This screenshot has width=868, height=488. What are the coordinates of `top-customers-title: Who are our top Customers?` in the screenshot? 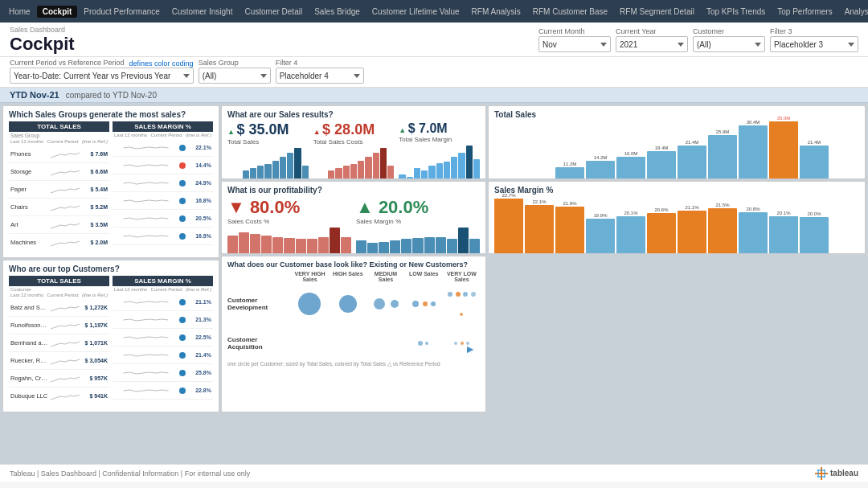 It's located at (111, 269).